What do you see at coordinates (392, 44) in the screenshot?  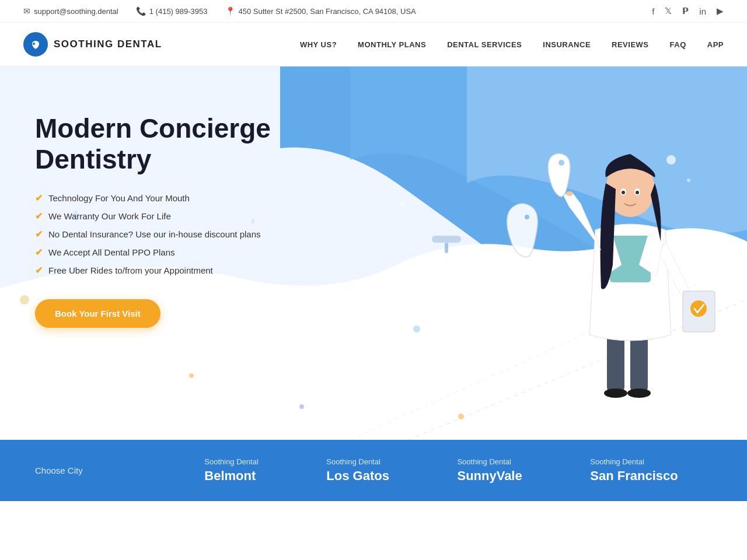 I see `nav-monthly-plans: MONTHLY PLANS` at bounding box center [392, 44].